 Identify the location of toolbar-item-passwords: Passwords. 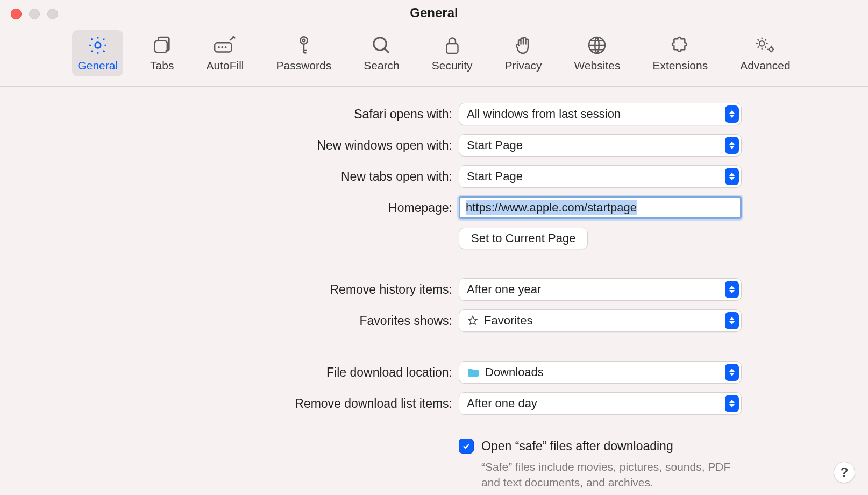
(304, 53).